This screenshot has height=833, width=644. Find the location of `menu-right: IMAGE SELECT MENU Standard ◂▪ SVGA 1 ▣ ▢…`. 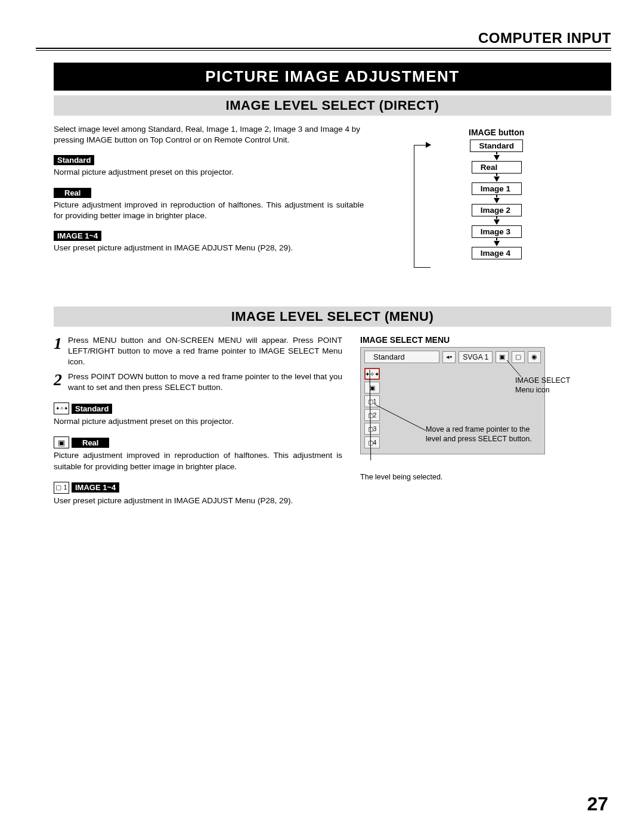

menu-right: IMAGE SELECT MENU Standard ◂▪ SVGA 1 ▣ ▢… is located at coordinates (485, 426).